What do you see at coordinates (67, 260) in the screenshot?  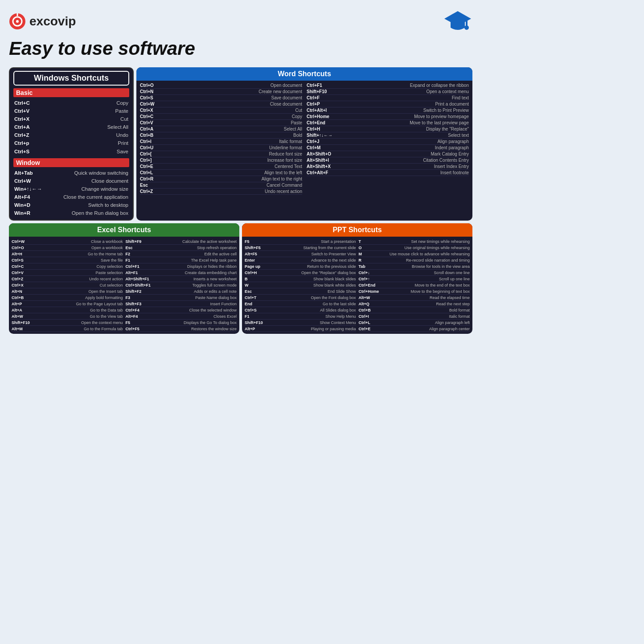 I see `excel-shortcut-row: Ctrl+SSave the file` at bounding box center [67, 260].